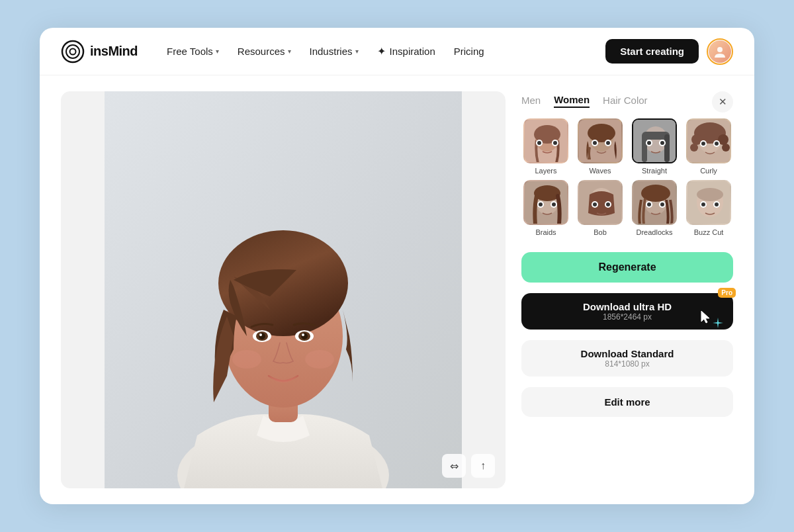 The image size is (794, 532). I want to click on hairstyle-bob-label: Bob, so click(600, 232).